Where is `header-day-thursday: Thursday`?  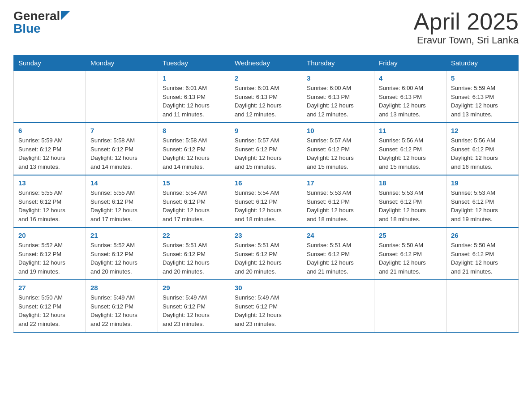
header-day-thursday: Thursday is located at coordinates (339, 63).